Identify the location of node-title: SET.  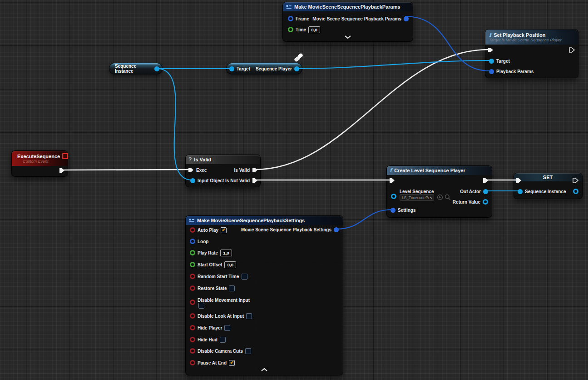
(548, 177).